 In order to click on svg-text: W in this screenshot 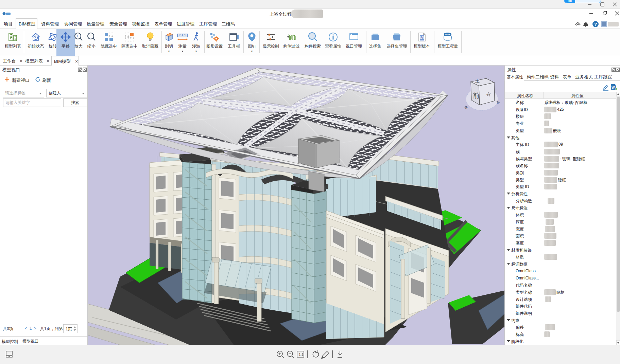, I will do `click(613, 88)`.